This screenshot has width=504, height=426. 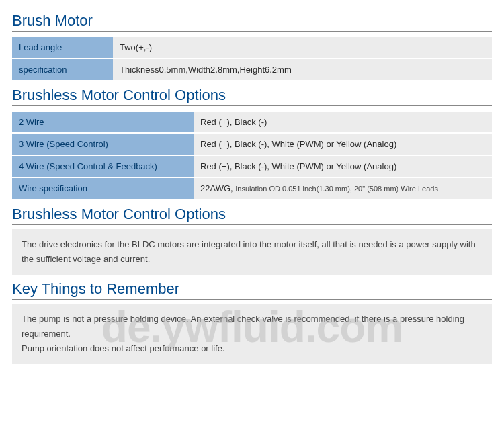 I want to click on label-cell: Lead angle, so click(x=62, y=47).